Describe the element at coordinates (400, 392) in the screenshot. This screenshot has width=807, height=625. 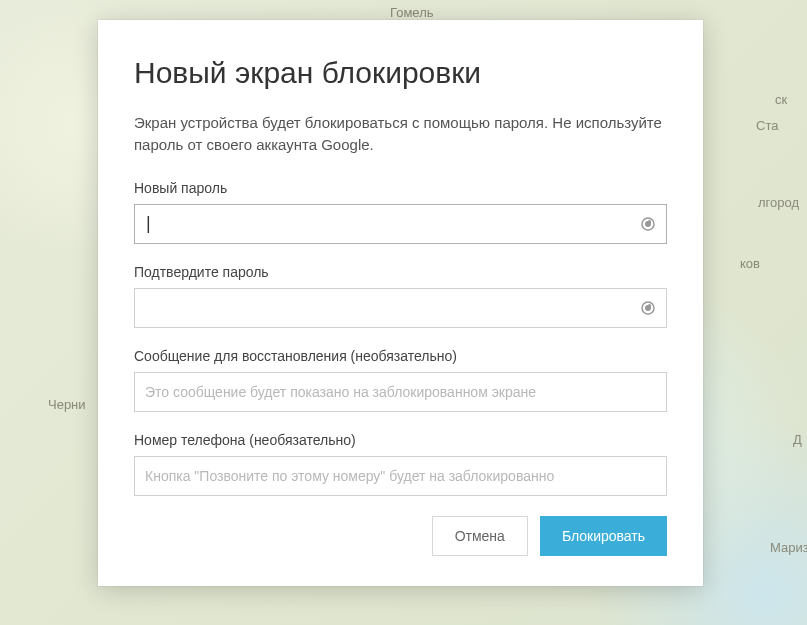
I see `recovery-message-input` at that location.